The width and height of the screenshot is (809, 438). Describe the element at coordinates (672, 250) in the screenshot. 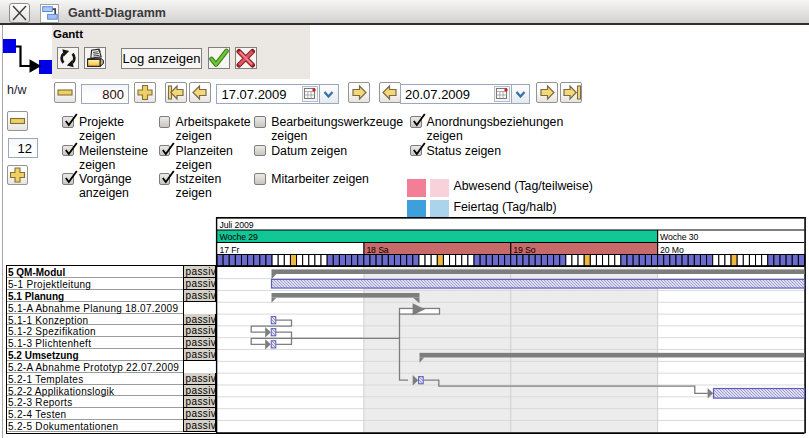

I see `svg-text: 20 Mo` at that location.